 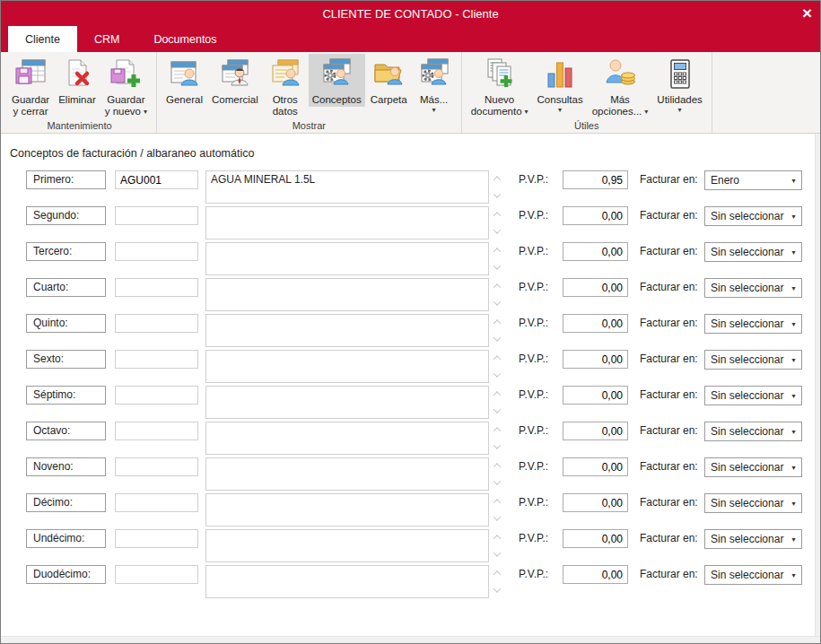 I want to click on consultas-button: Consultas▾, so click(x=560, y=84).